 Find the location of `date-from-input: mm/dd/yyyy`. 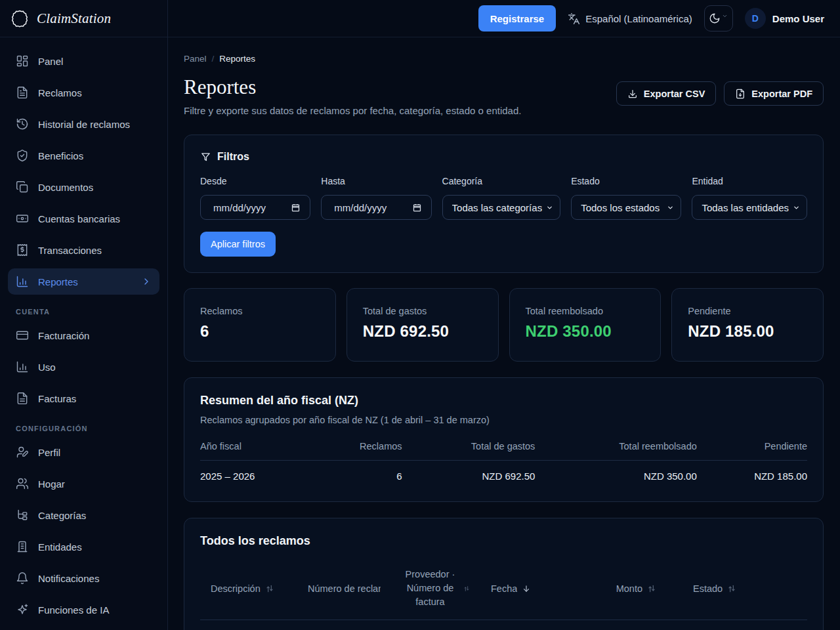

date-from-input: mm/dd/yyyy is located at coordinates (255, 207).